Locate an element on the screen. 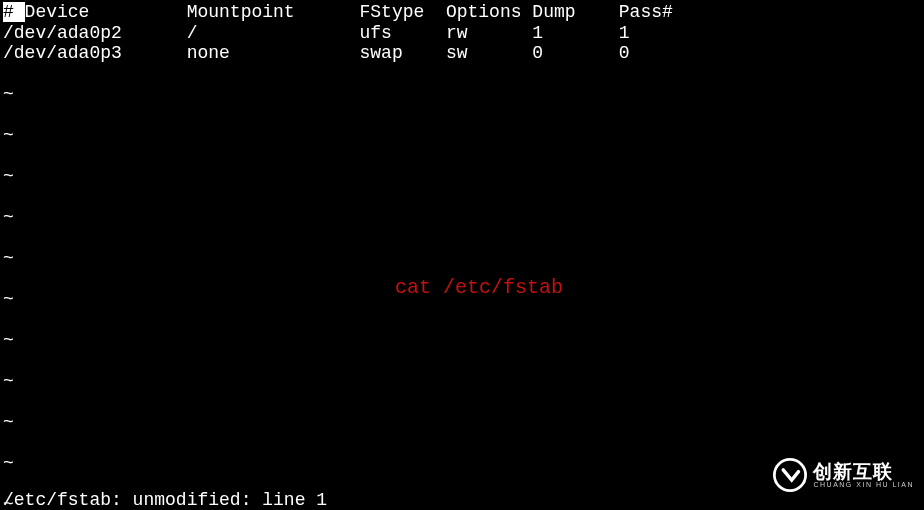 The height and width of the screenshot is (510, 924). watermark: 创新互联 CHUANG XIN HU LIAN is located at coordinates (844, 475).